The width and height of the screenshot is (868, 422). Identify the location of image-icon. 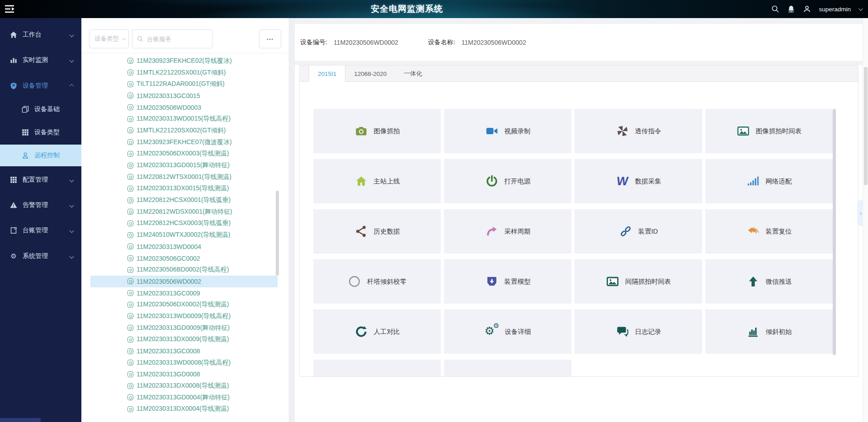
(743, 131).